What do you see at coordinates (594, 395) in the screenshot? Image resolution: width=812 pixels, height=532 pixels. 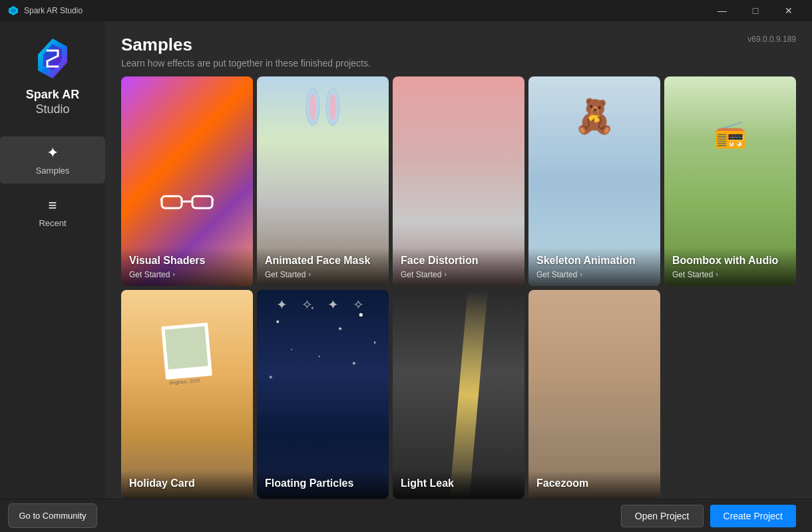 I see `card-bg-facezoom` at bounding box center [594, 395].